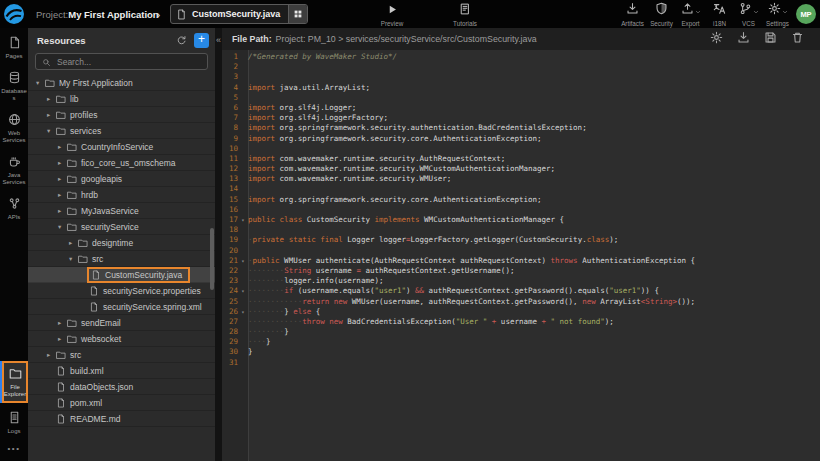  Describe the element at coordinates (534, 291) in the screenshot. I see `code-text: ········if (username.equals("user1") && …` at that location.